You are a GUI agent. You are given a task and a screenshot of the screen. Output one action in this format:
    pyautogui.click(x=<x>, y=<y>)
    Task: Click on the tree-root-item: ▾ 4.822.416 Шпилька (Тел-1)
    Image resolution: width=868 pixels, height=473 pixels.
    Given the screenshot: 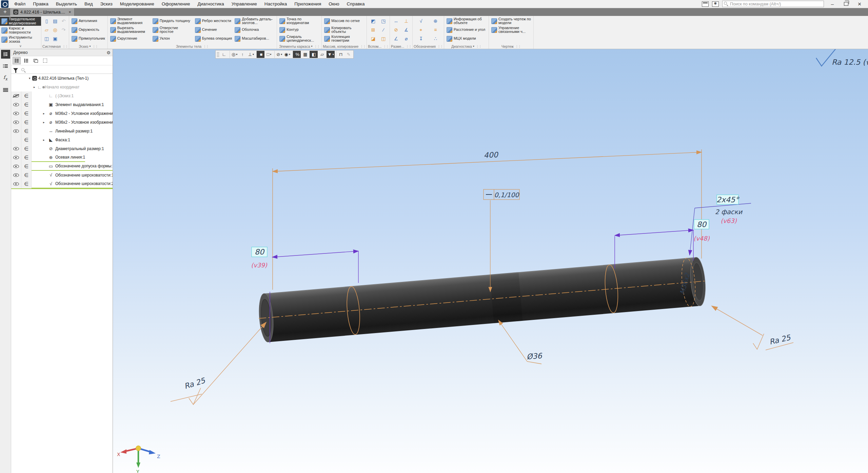 What is the action you would take?
    pyautogui.click(x=62, y=78)
    